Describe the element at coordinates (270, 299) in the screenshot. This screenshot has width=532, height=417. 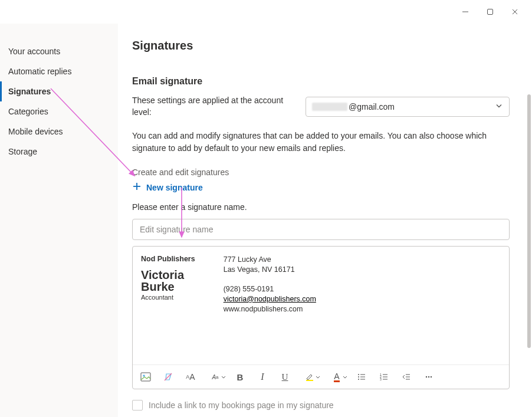
I see `signature-email-link: victoria@nodpublishers.com` at that location.